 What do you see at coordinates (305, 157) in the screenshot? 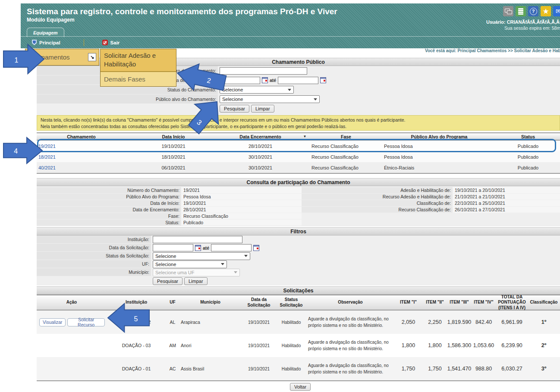
I see `table-cell` at bounding box center [305, 157].